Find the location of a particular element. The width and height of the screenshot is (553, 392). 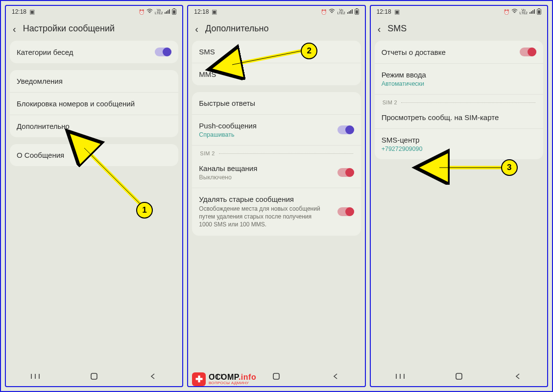

row-label: О Сообщения is located at coordinates (40, 155).